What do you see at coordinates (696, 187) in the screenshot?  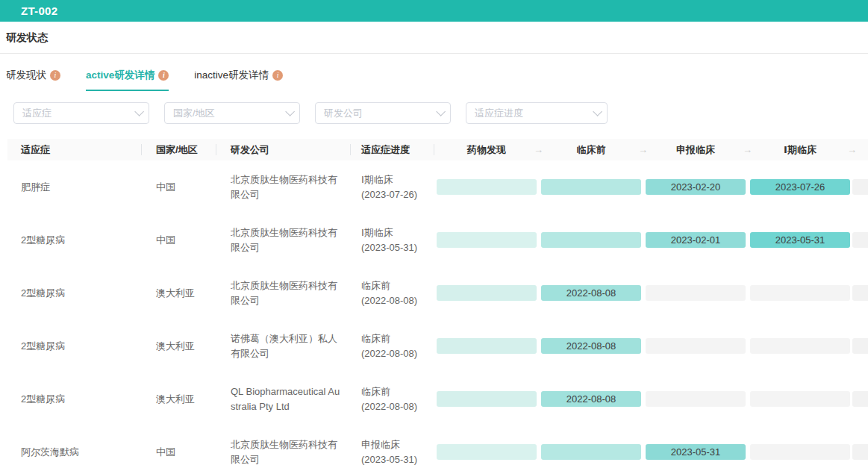 I see `stage-cell-申报临床: 2023-02-20` at bounding box center [696, 187].